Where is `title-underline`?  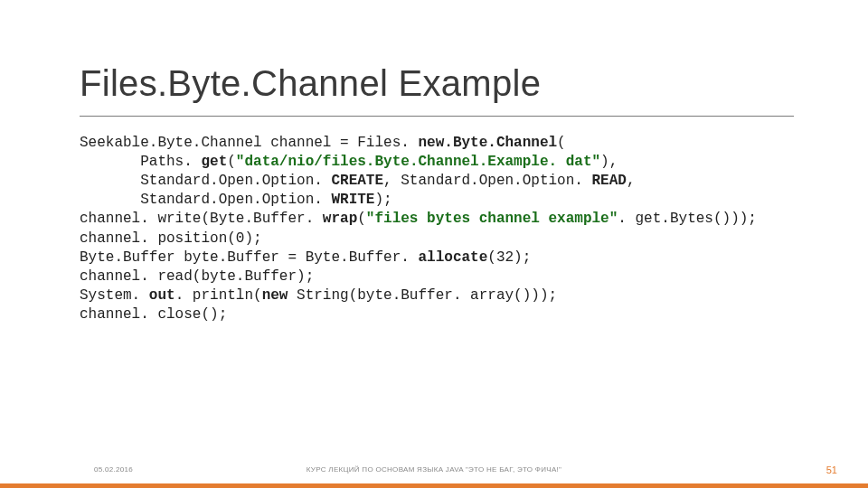 title-underline is located at coordinates (437, 116).